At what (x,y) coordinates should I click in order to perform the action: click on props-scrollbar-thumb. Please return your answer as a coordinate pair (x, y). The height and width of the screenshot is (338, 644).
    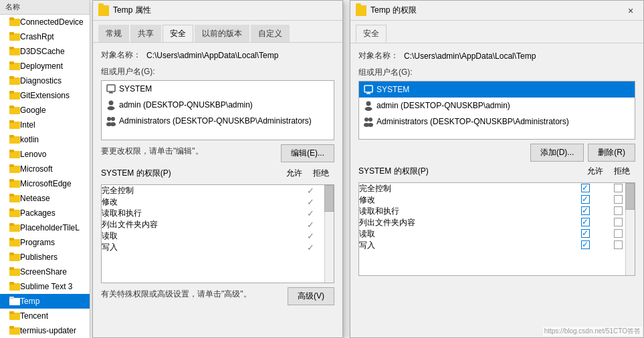
    Looking at the image, I should click on (329, 198).